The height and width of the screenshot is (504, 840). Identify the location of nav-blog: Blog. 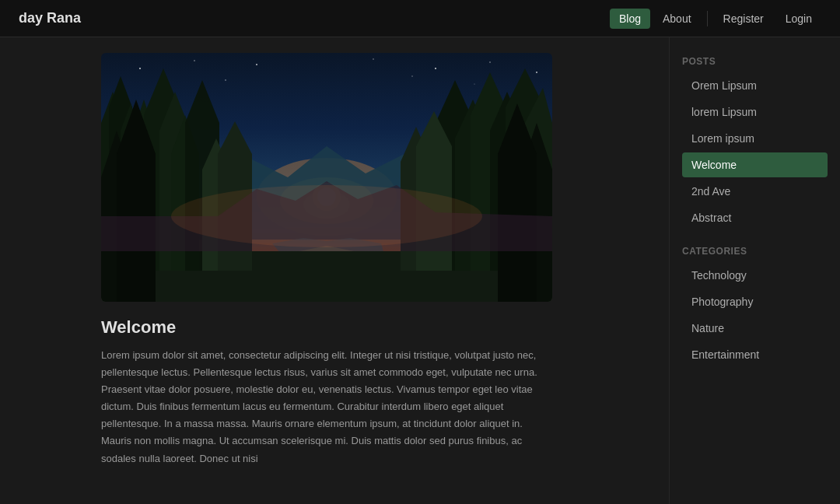
(630, 19).